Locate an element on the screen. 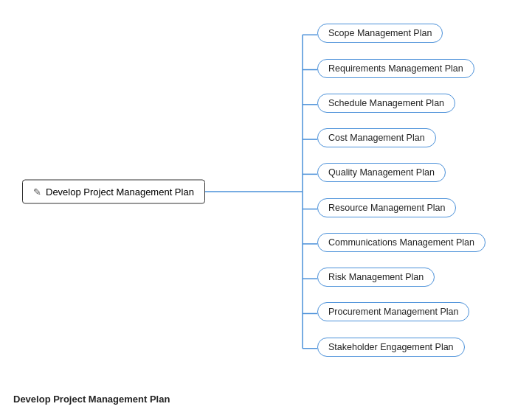 The width and height of the screenshot is (532, 412). child-label: Stakeholder Engagement Plan is located at coordinates (391, 347).